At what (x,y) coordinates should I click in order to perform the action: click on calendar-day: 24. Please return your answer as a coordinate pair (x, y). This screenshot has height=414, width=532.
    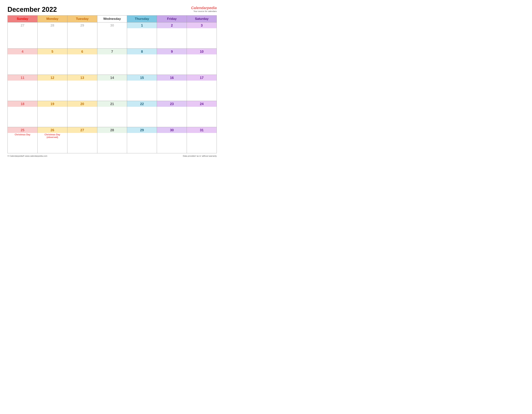
    Looking at the image, I should click on (202, 114).